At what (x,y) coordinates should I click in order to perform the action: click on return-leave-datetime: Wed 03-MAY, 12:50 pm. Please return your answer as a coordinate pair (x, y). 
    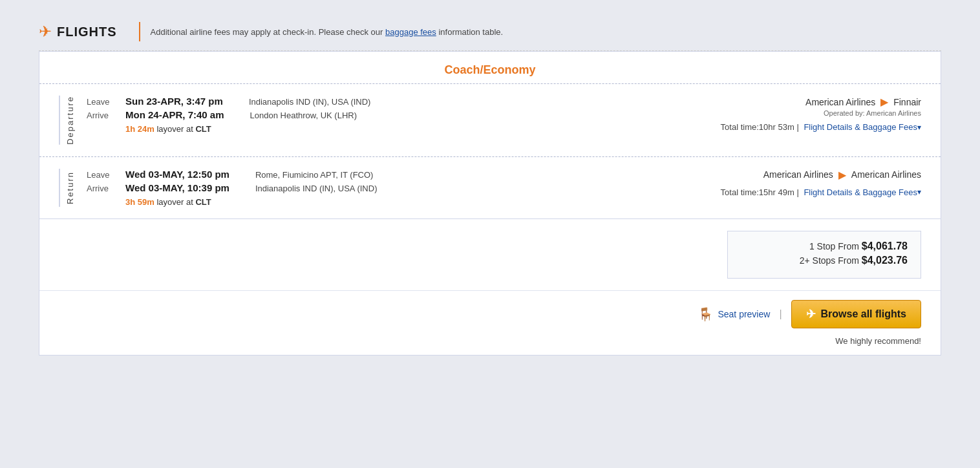
    Looking at the image, I should click on (177, 175).